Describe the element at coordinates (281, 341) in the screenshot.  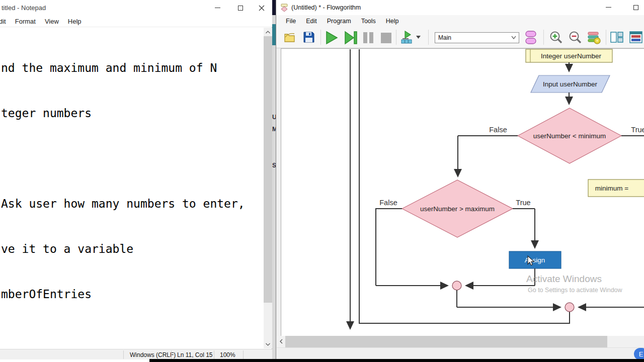
I see `scroll-left-icon` at that location.